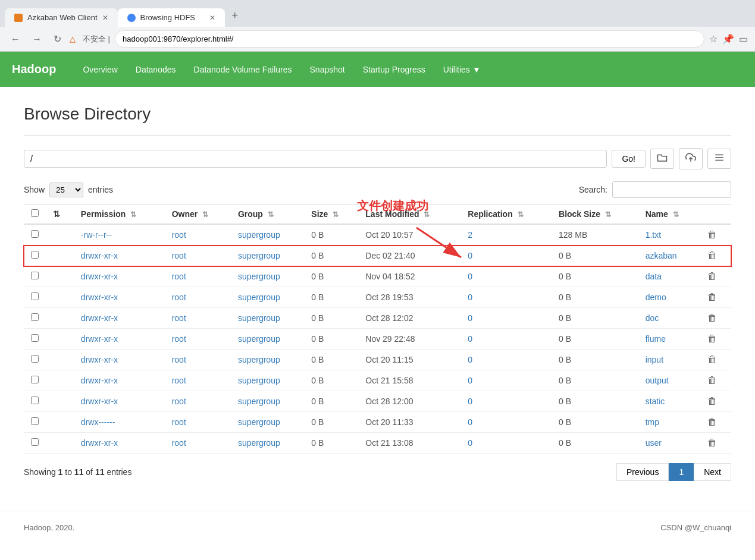  What do you see at coordinates (35, 213) in the screenshot?
I see `select-all-checkbox` at bounding box center [35, 213].